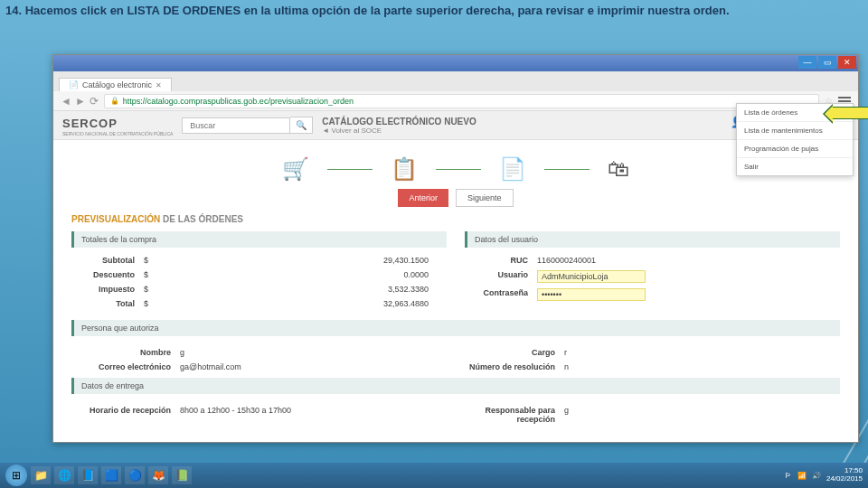  What do you see at coordinates (461, 101) in the screenshot?
I see `url-input: 🔒 https://catalogo.compraspublicas.gob.e…` at bounding box center [461, 101].